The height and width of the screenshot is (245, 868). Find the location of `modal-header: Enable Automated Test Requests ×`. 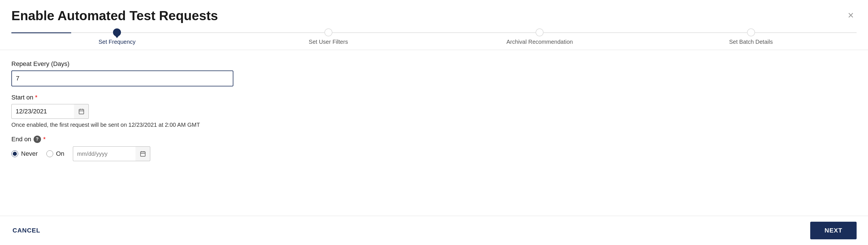

modal-header: Enable Automated Test Requests × is located at coordinates (434, 14).